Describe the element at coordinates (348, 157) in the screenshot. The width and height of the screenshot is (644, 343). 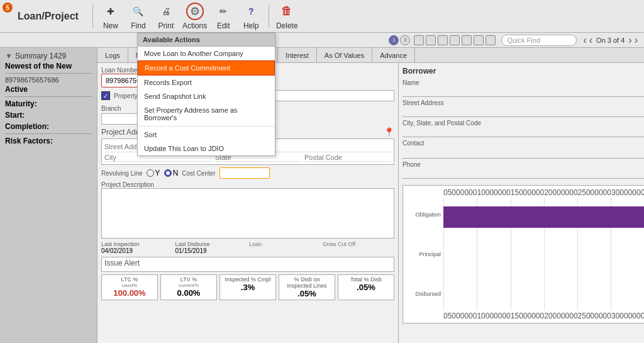
I see `postal-code-input` at that location.